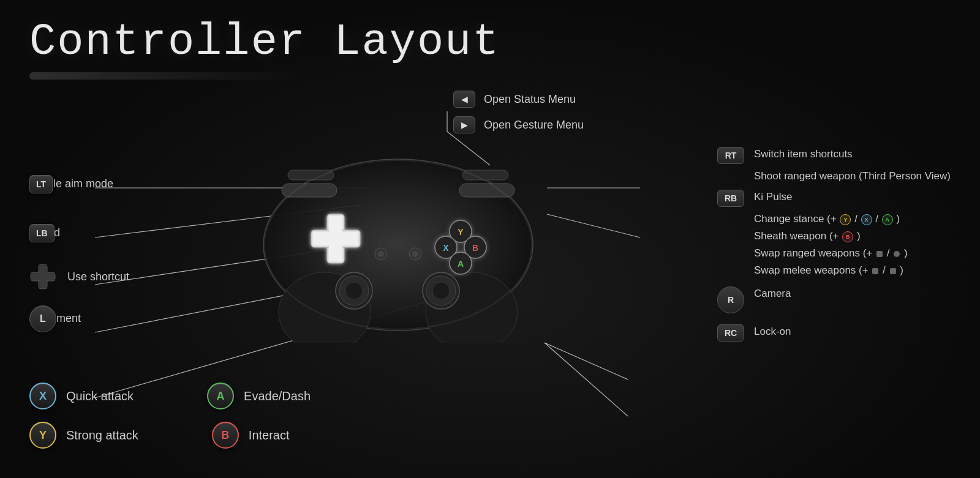 This screenshot has width=980, height=478. Describe the element at coordinates (475, 248) in the screenshot. I see `svg-text: B` at that location.